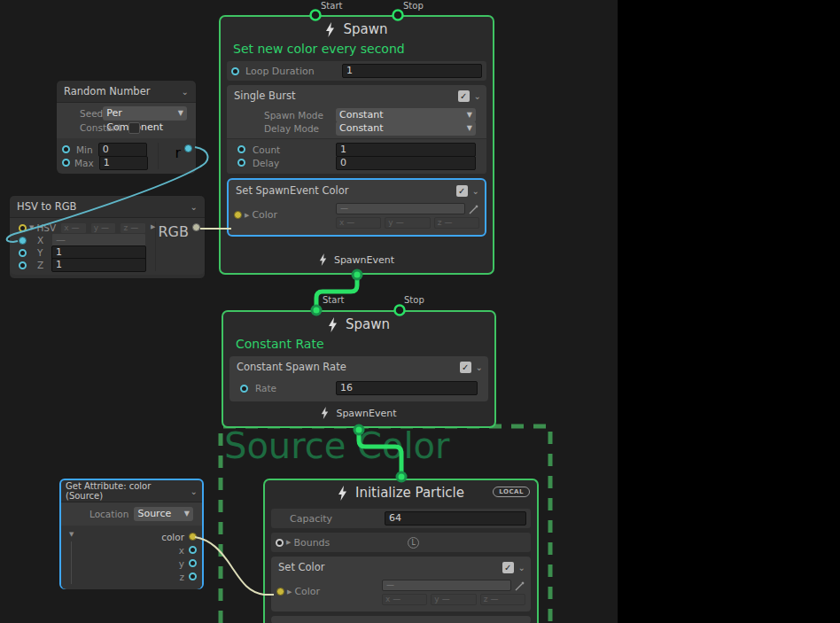 This screenshot has height=623, width=840. What do you see at coordinates (463, 191) in the screenshot?
I see `set-spawnevent-color-checkbox: ✓` at bounding box center [463, 191].